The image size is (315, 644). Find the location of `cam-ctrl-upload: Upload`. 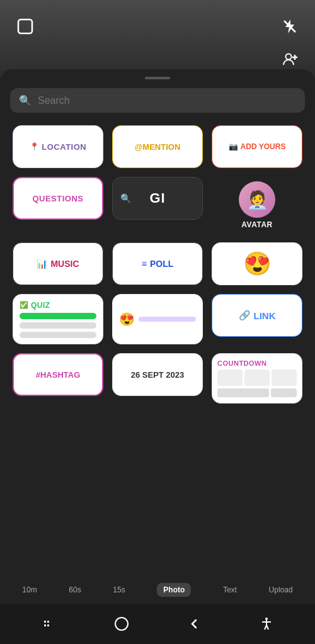

cam-ctrl-upload: Upload is located at coordinates (281, 590).